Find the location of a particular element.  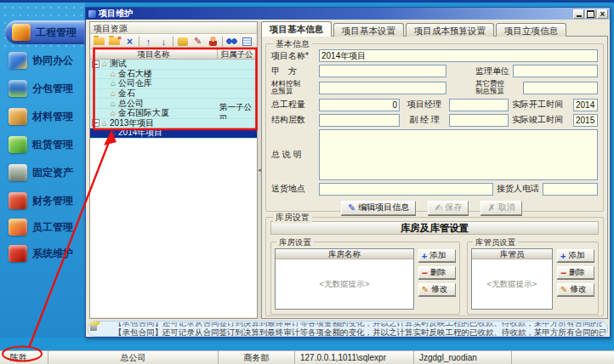

warehouse-table: 库房名称 <无数据提示> is located at coordinates (344, 279).